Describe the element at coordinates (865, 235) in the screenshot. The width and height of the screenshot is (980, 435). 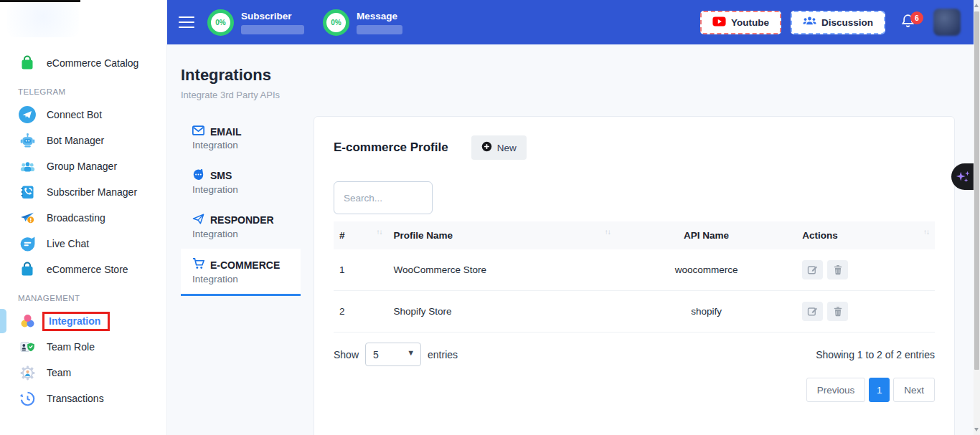
I see `column-header-actions: Actions↑↓` at that location.